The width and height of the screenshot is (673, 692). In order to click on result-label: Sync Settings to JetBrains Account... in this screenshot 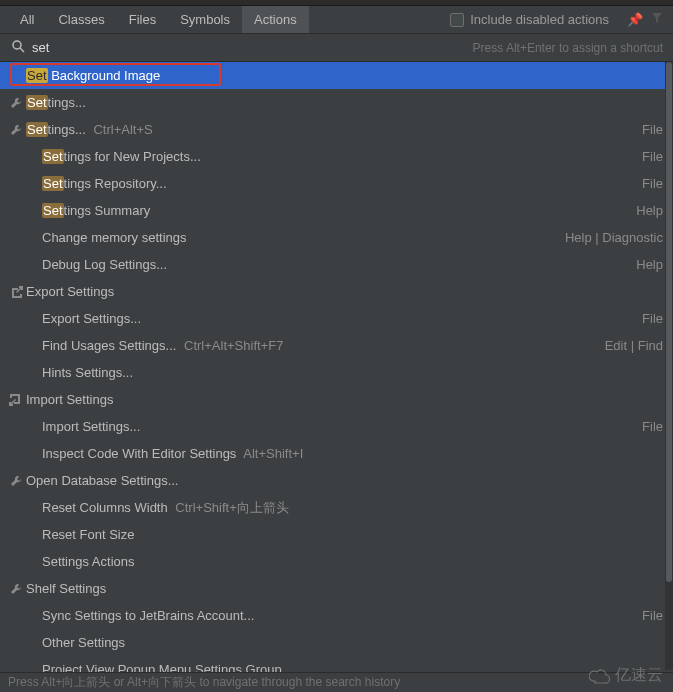, I will do `click(139, 616)`.